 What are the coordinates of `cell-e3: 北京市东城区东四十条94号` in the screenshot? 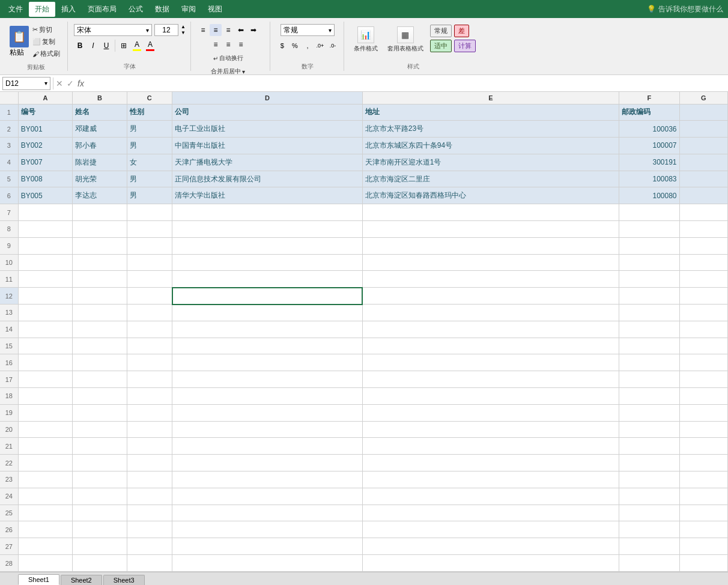 It's located at (490, 146).